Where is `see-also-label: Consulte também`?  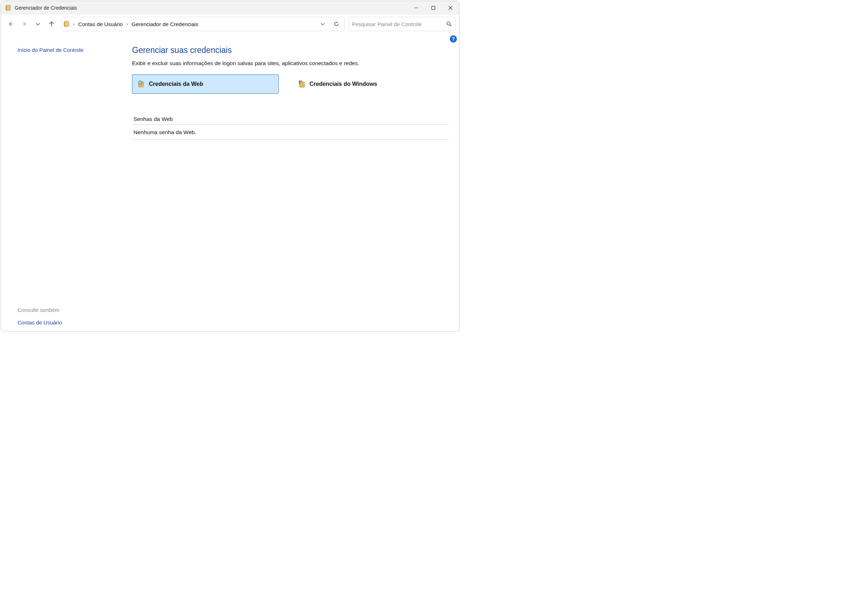
see-also-label: Consulte também is located at coordinates (67, 310).